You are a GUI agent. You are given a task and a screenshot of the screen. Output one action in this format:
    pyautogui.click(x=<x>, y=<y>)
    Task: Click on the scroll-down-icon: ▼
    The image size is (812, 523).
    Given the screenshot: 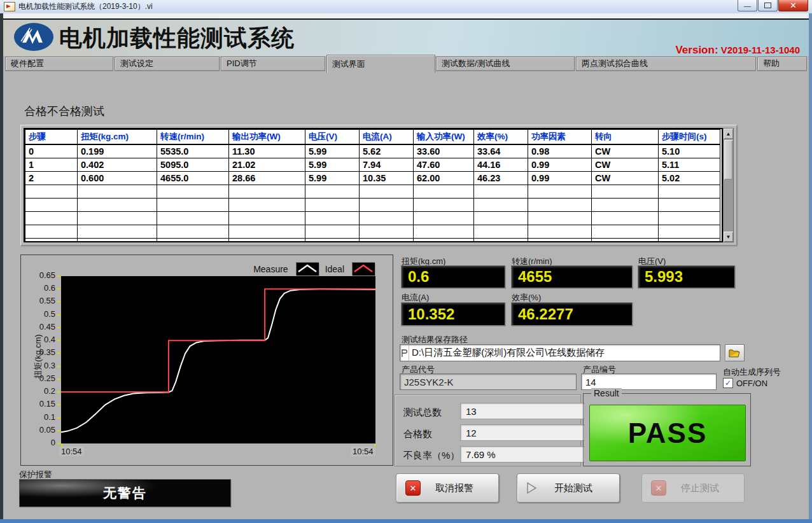 What is the action you would take?
    pyautogui.click(x=728, y=237)
    